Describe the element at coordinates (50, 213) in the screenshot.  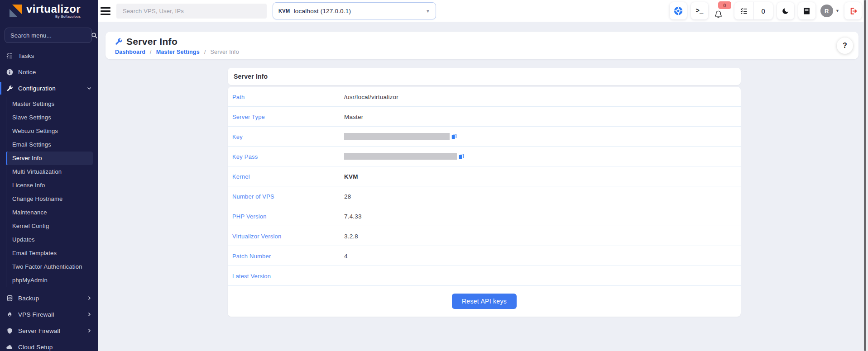
I see `sidebar-subitem-maintenance: Maintenance` at that location.